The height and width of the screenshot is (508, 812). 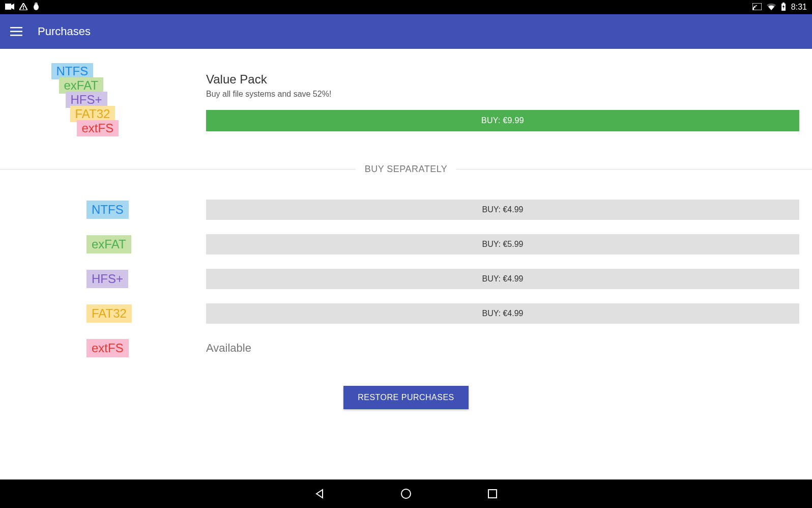 I want to click on fs-chip-extfs: extFS, so click(x=98, y=128).